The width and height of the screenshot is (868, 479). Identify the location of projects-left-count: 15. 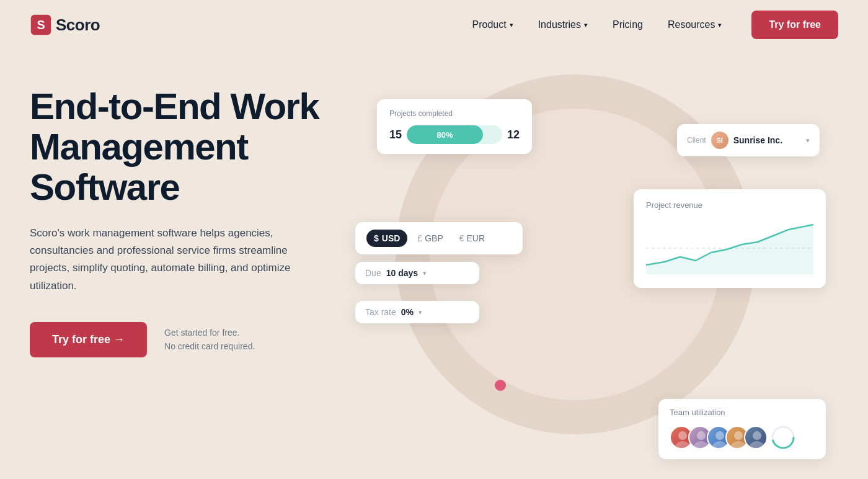
(396, 135).